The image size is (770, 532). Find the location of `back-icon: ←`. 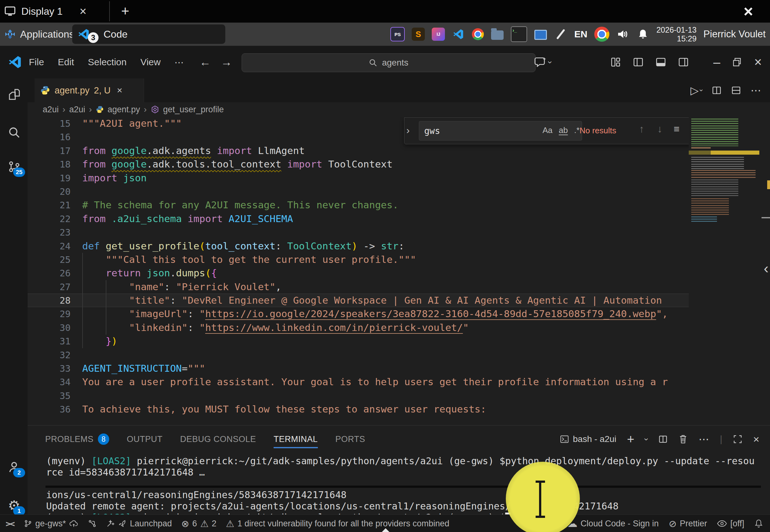

back-icon: ← is located at coordinates (205, 62).